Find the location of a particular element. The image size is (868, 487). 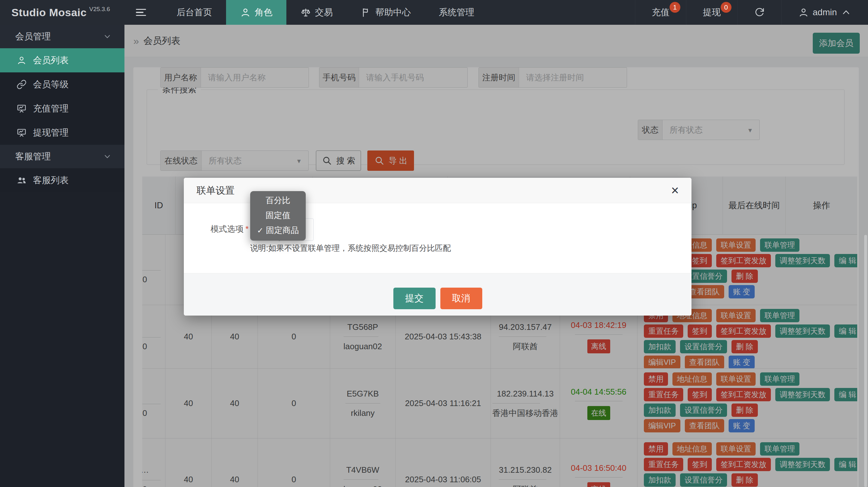

mode-option-固定值: 固定值 is located at coordinates (278, 215).